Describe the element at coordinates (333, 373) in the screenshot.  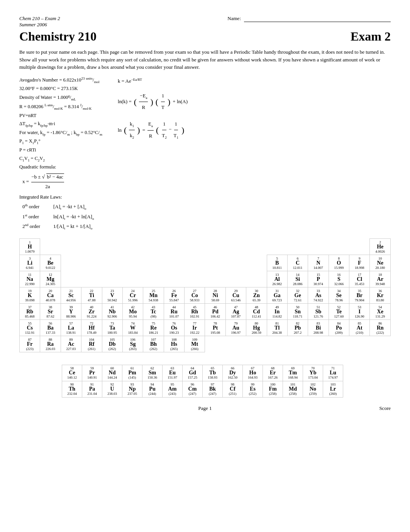
I see `element-Lu: 71 Lu 174.97` at that location.